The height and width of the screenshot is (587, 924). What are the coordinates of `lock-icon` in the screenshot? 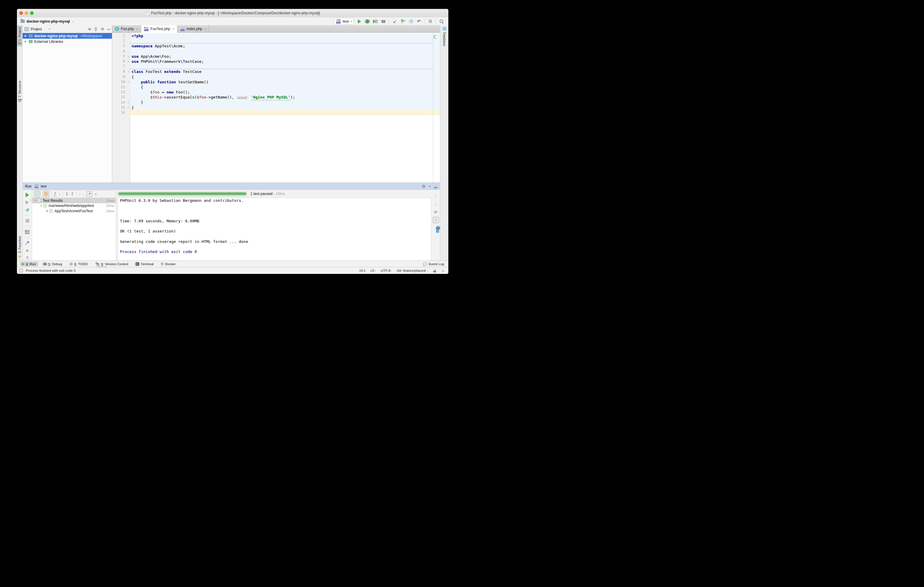 It's located at (435, 271).